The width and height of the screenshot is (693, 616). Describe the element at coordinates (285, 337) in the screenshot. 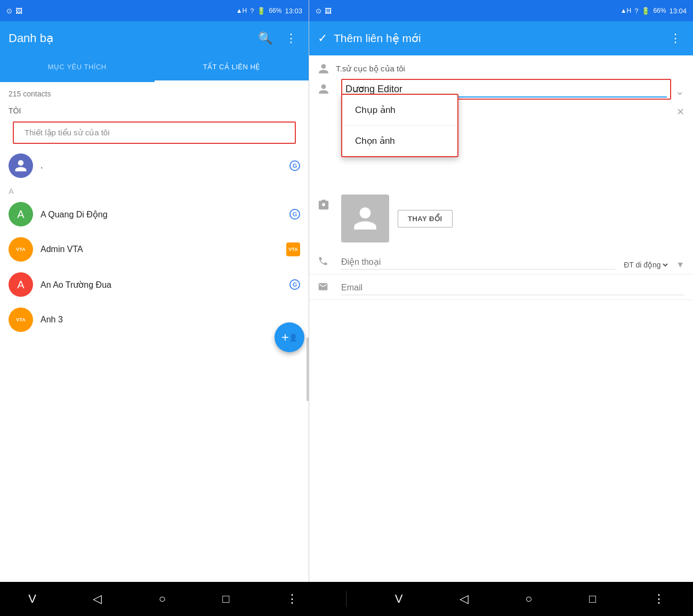

I see `fab-plus-icon: +` at that location.